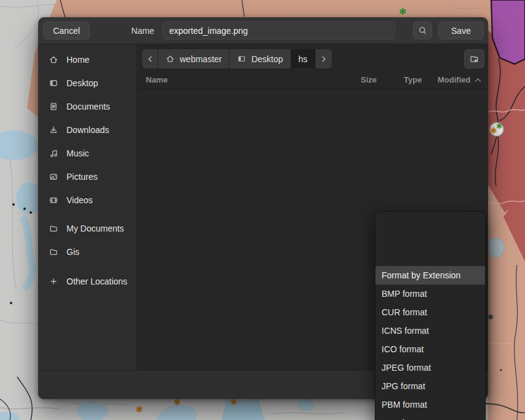  What do you see at coordinates (150, 59) in the screenshot?
I see `chevron-left-icon` at bounding box center [150, 59].